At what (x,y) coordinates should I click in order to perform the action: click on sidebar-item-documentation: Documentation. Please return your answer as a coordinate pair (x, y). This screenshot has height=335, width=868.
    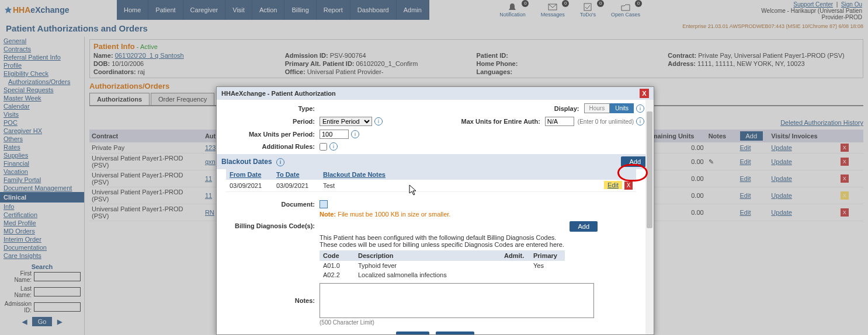
    Looking at the image, I should click on (42, 247).